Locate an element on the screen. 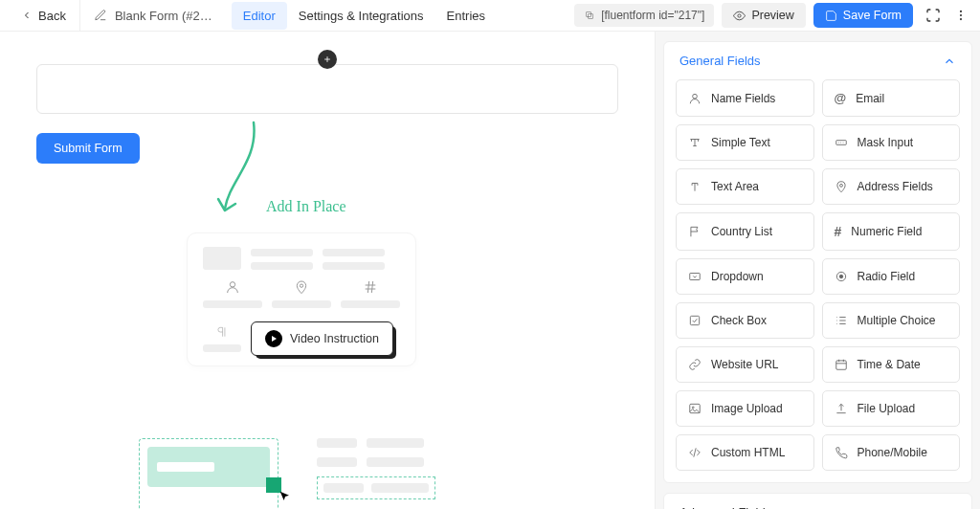 This screenshot has height=509, width=980. more-vertical-icon is located at coordinates (961, 15).